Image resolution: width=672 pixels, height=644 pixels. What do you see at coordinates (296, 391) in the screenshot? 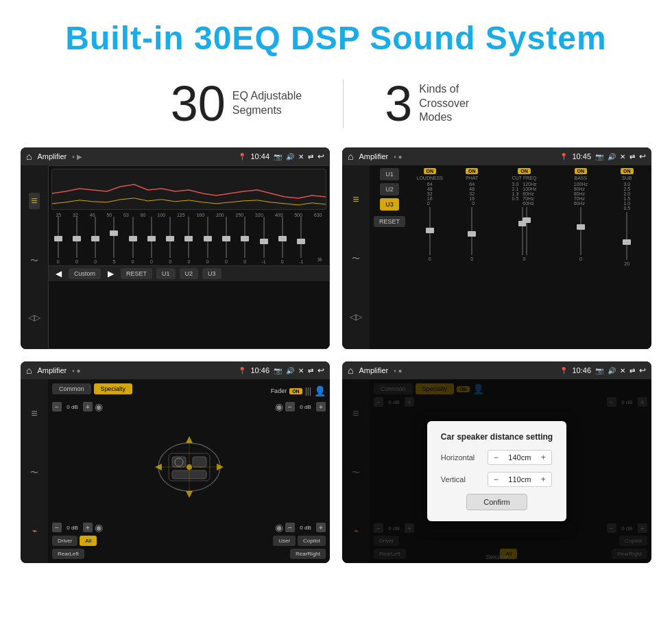
I see `fader-on: ON` at bounding box center [296, 391].